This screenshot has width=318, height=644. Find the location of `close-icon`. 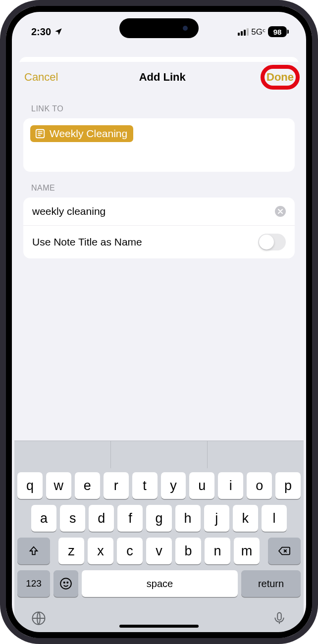

close-icon is located at coordinates (280, 211).